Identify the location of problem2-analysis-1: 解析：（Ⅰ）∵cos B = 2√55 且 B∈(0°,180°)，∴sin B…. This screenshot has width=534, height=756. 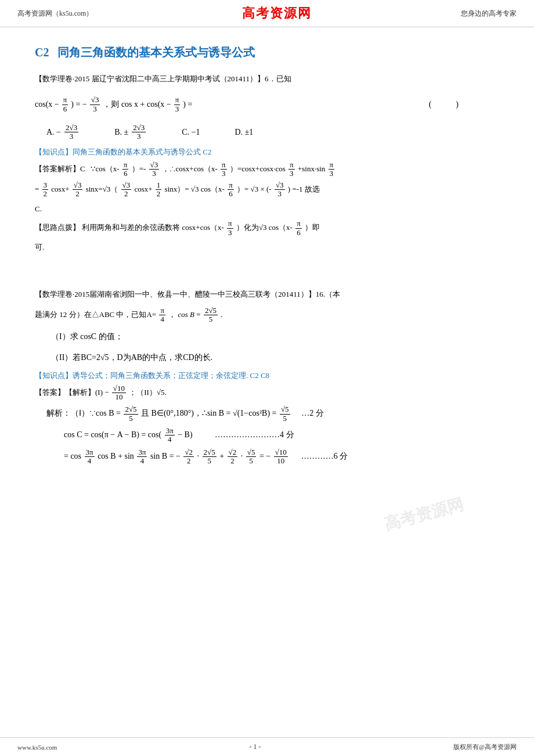
(276, 413).